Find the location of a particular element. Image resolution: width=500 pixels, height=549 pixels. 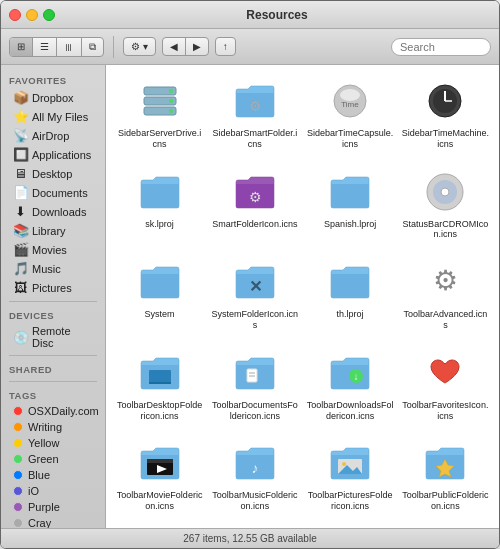

action-btn: ⚙ ▾ is located at coordinates (140, 46).